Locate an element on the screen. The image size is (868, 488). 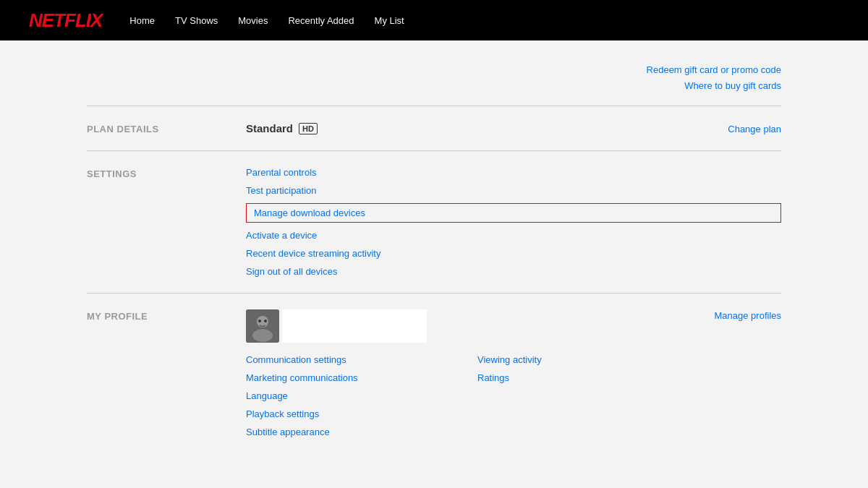
nav-recently-added: Recently Added is located at coordinates (321, 20).